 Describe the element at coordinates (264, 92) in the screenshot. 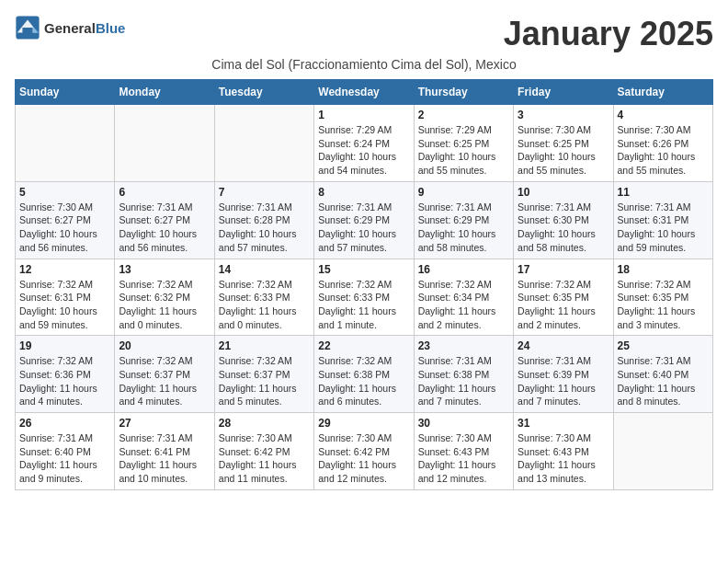

I see `day-header-tuesday: Tuesday` at that location.